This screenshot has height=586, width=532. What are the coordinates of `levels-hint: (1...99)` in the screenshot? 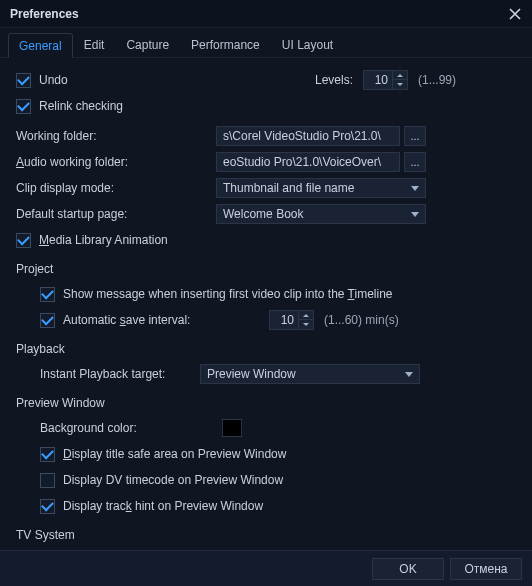 It's located at (437, 80).